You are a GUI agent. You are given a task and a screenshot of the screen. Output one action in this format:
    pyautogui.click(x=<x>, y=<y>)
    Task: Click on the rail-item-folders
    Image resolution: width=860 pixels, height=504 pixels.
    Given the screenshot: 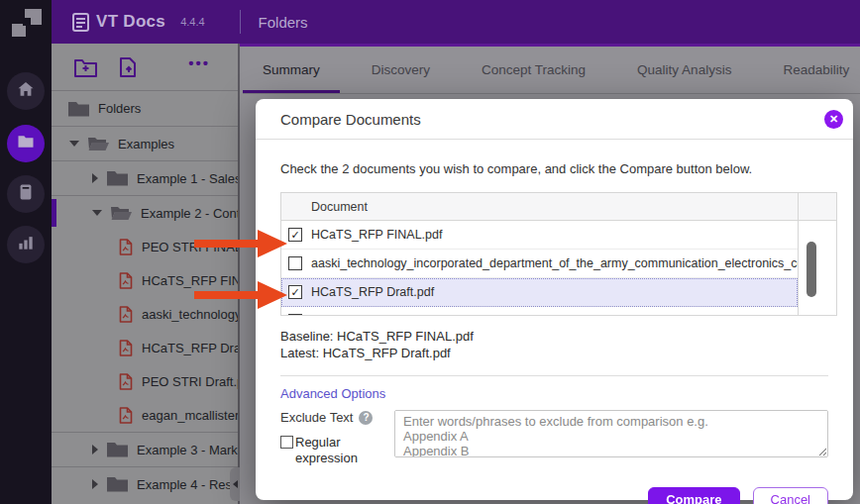 What is the action you would take?
    pyautogui.click(x=26, y=144)
    